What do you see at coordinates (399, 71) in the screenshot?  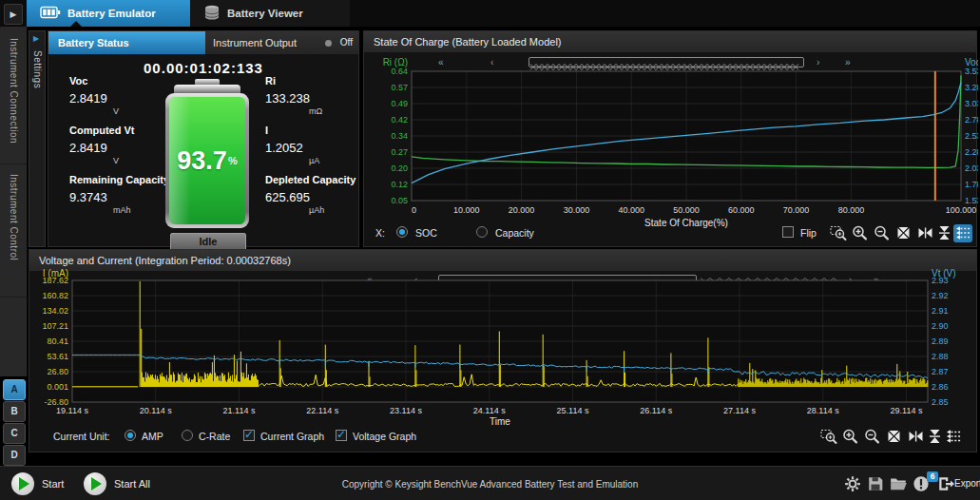 I see `soc-y-left-tick: 0.64` at bounding box center [399, 71].